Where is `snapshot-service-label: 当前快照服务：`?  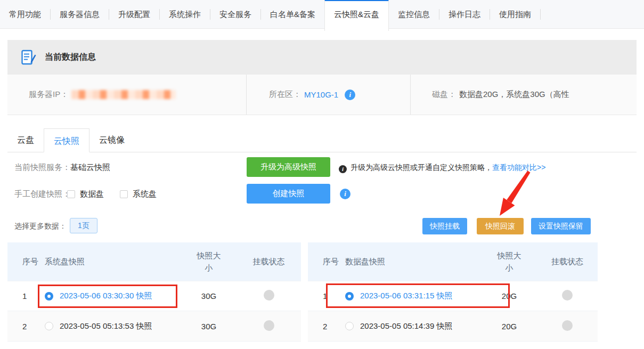 snapshot-service-label: 当前快照服务： is located at coordinates (43, 167).